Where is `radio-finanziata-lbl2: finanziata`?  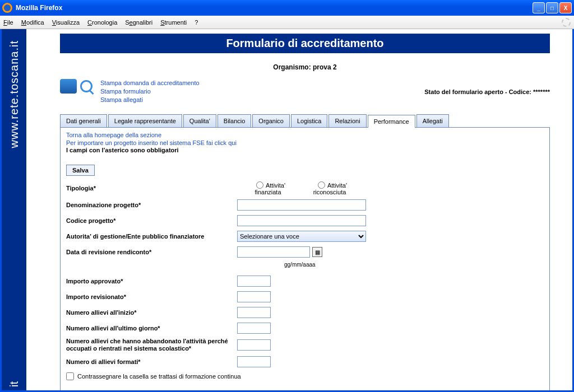 radio-finanziata-lbl2: finanziata is located at coordinates (268, 192).